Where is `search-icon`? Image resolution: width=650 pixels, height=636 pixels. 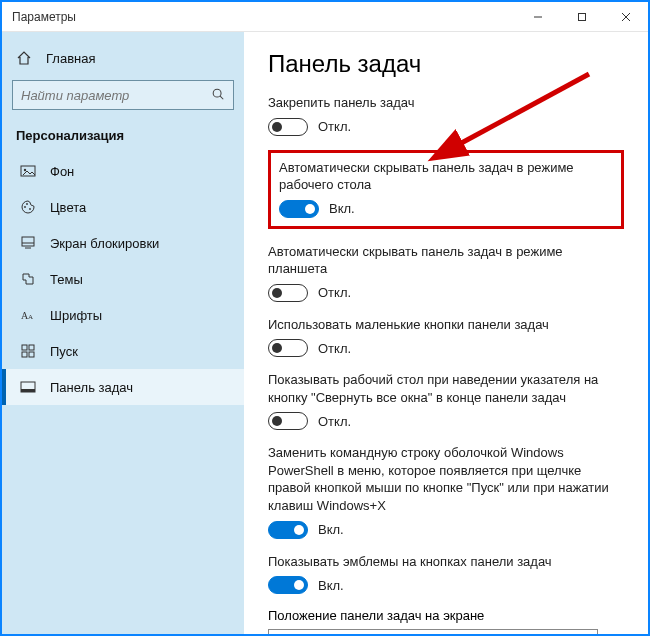 search-icon is located at coordinates (218, 96).